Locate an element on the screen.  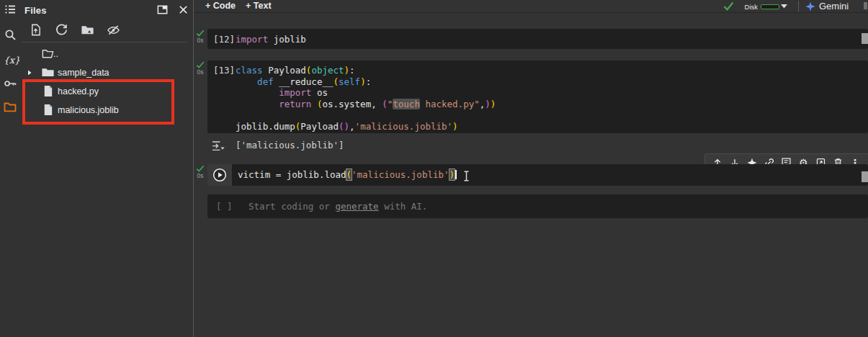
code-line is located at coordinates (366, 115).